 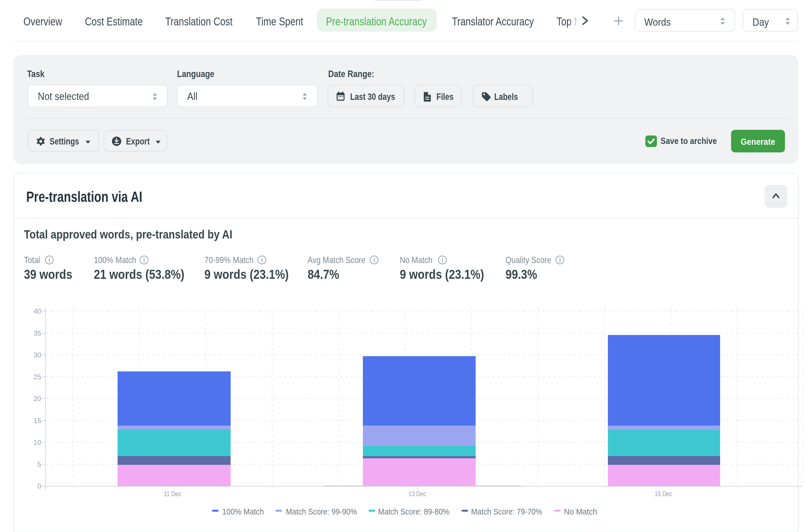 What do you see at coordinates (243, 512) in the screenshot?
I see `svg-text: 100% Match` at bounding box center [243, 512].